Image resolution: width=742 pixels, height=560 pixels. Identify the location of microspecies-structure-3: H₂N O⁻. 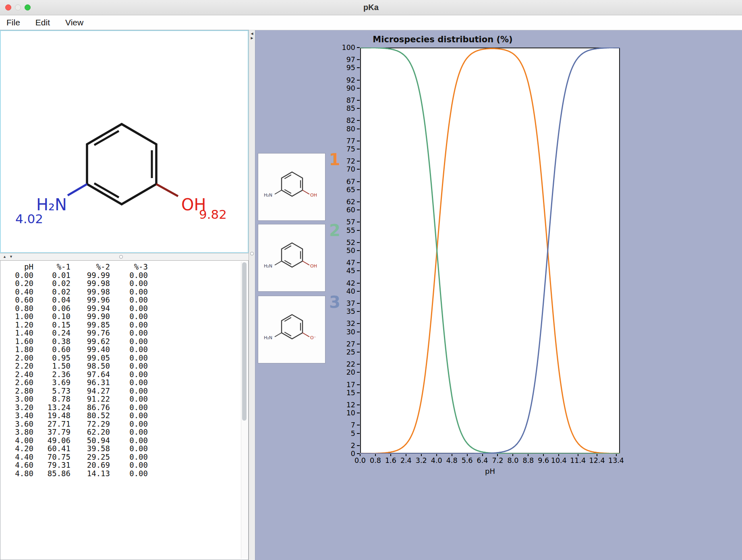
(292, 330).